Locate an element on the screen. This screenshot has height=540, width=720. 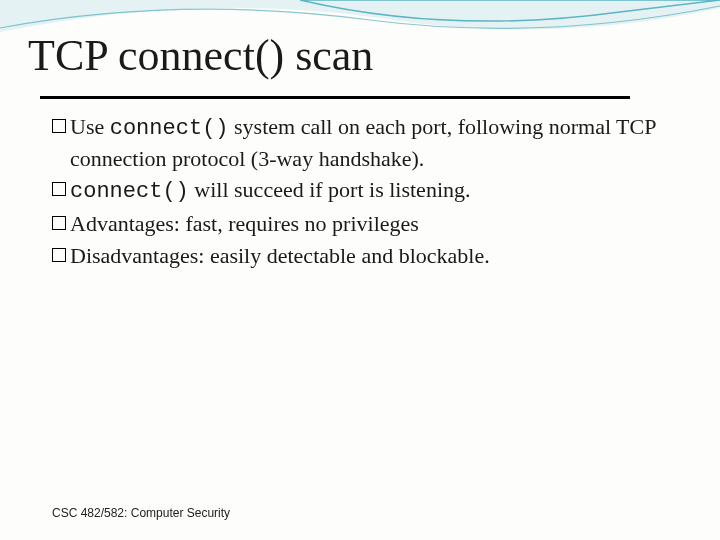
bullet-item: Use connect() system call on each port, … is located at coordinates (356, 142).